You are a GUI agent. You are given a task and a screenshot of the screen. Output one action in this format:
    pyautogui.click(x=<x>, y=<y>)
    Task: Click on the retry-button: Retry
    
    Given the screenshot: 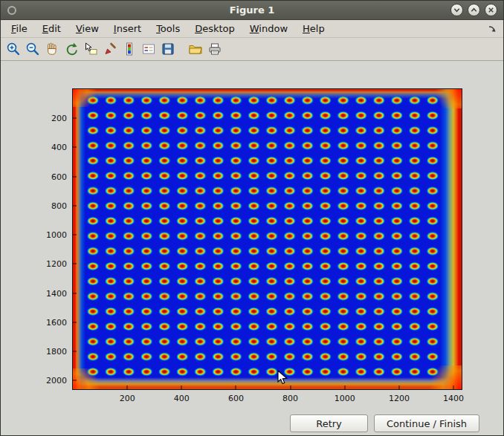 What is the action you would take?
    pyautogui.click(x=329, y=423)
    